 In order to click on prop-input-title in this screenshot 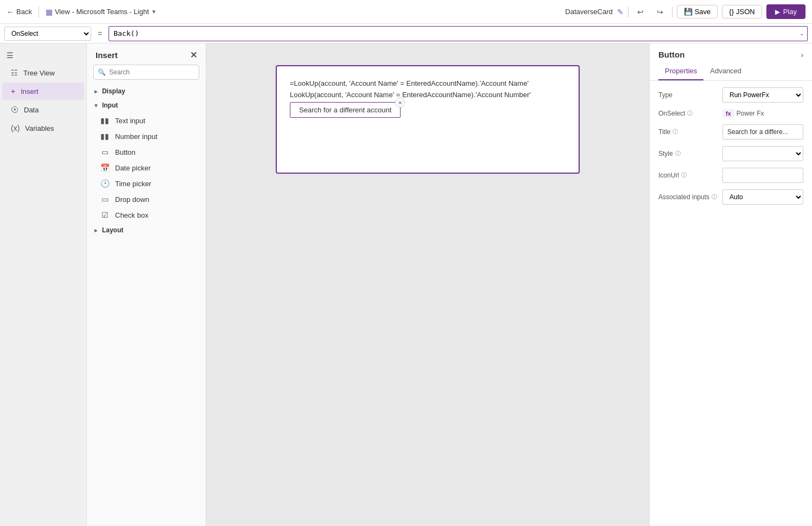, I will do `click(763, 132)`.